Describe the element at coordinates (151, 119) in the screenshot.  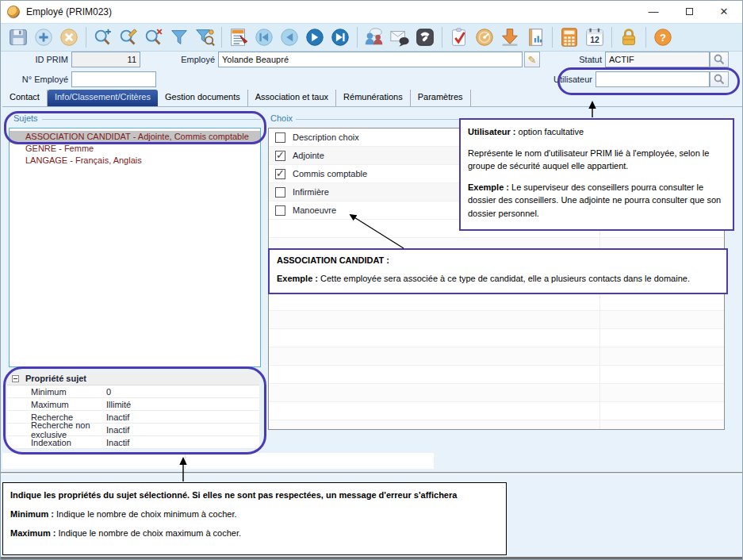
I see `sujets-group-line` at that location.